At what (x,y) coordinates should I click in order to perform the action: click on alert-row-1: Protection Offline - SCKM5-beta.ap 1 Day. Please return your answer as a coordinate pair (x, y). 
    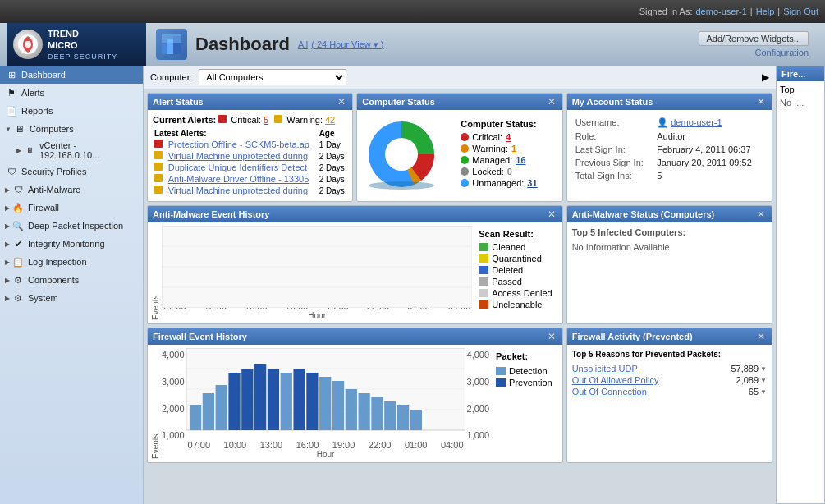
    Looking at the image, I should click on (250, 144).